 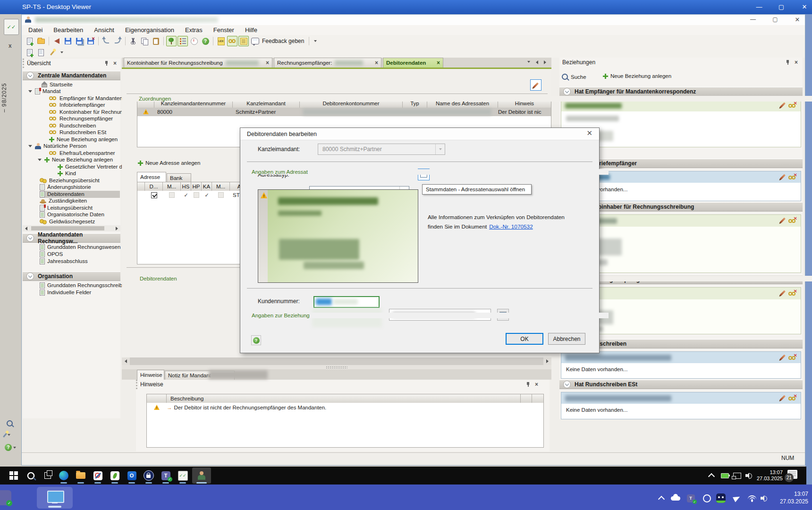 I want to click on checkbox-checked, so click(x=154, y=196).